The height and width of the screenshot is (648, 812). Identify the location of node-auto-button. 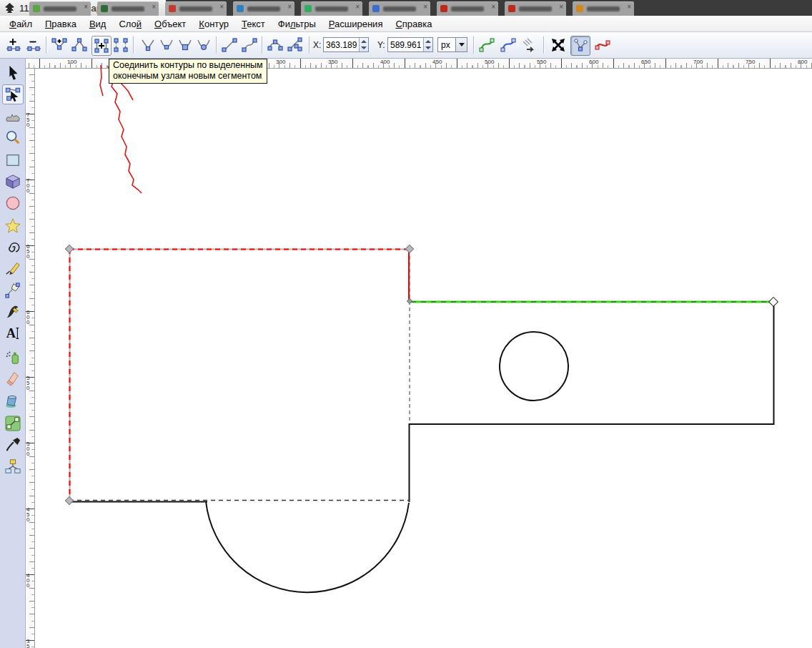
(204, 45).